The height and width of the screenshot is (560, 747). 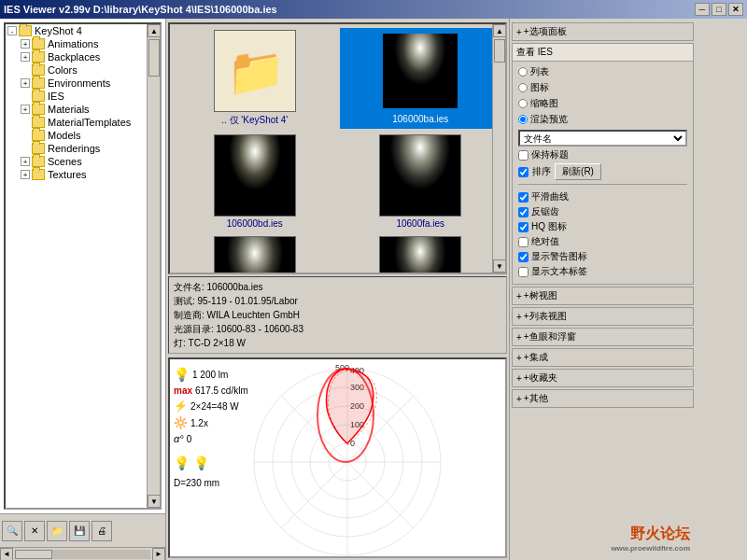 What do you see at coordinates (603, 197) in the screenshot?
I see `cb-smooth: 平滑曲线` at bounding box center [603, 197].